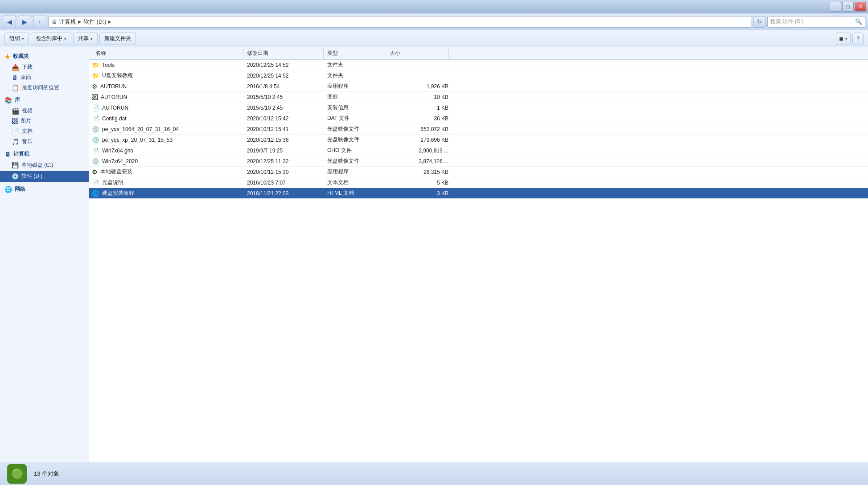 This screenshot has height=485, width=868. What do you see at coordinates (45, 78) in the screenshot?
I see `sidebar-item-desktop: 🖥 桌面` at bounding box center [45, 78].